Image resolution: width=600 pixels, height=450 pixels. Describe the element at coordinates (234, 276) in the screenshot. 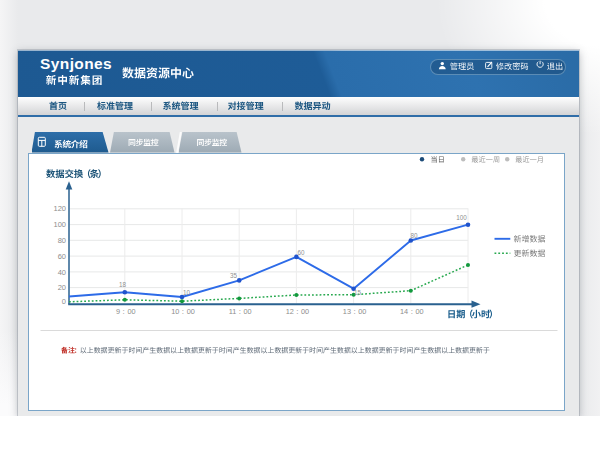

I see `svg-text: 35` at that location.